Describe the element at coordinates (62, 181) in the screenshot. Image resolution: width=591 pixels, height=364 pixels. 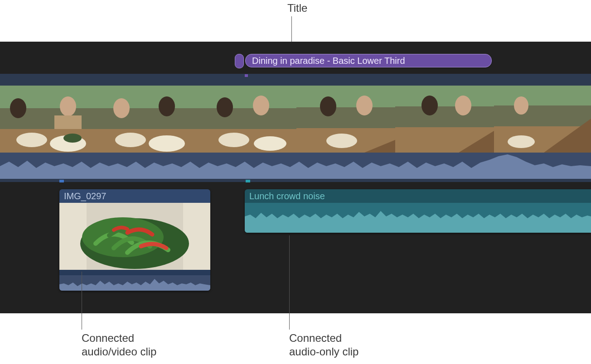
I see `av-clip-connection-marker` at that location.